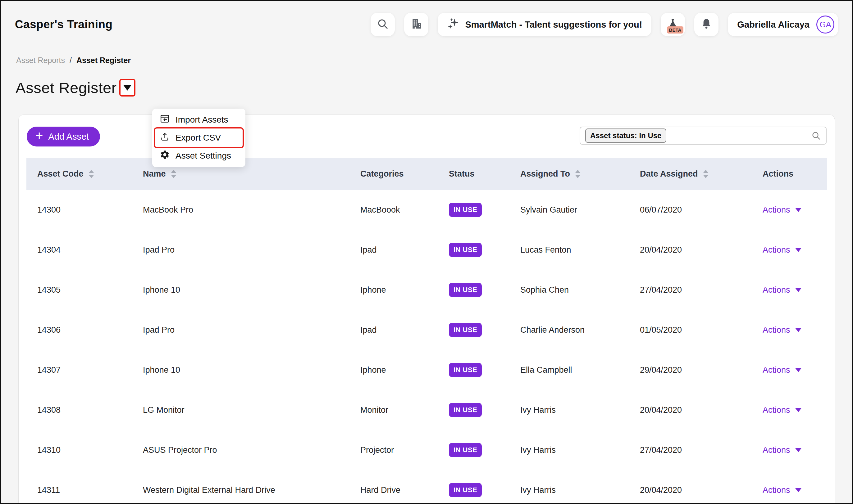 Image resolution: width=853 pixels, height=504 pixels. Describe the element at coordinates (416, 24) in the screenshot. I see `company-switcher-button` at that location.